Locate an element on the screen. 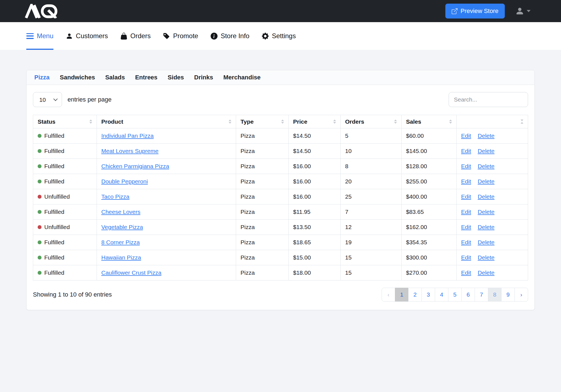 This screenshot has height=392, width=561. pagination-page: 4 is located at coordinates (442, 295).